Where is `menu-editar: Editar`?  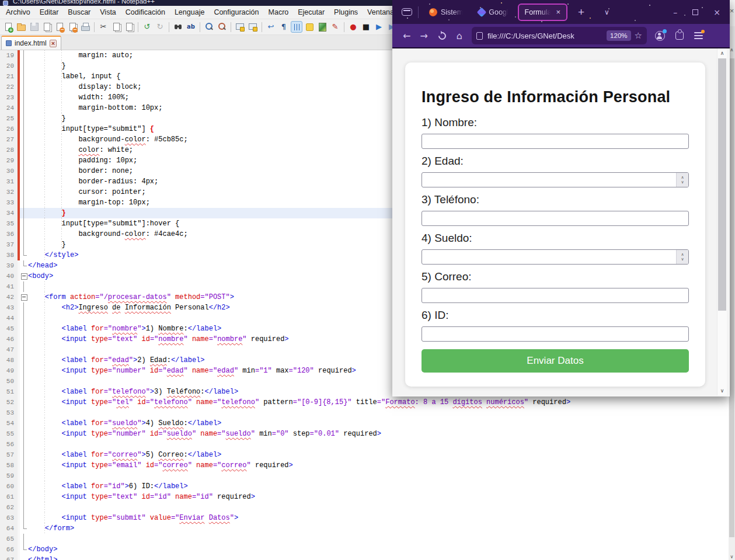
menu-editar: Editar is located at coordinates (49, 12).